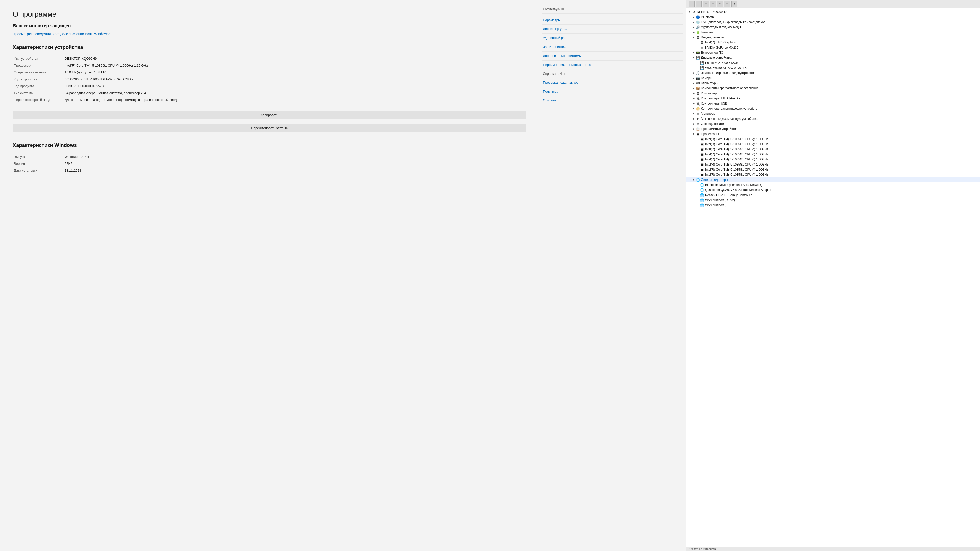  I want to click on action-buttons: Копировать Переименовать этот ПК, so click(269, 123).